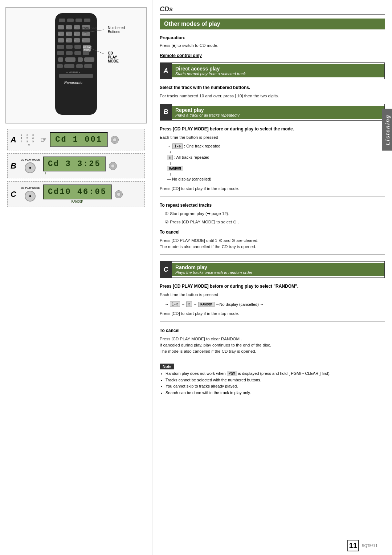  What do you see at coordinates (76, 139) in the screenshot?
I see `display-row-a: A 123 456 789 0 ☞ Cd 1 001` at bounding box center [76, 139].